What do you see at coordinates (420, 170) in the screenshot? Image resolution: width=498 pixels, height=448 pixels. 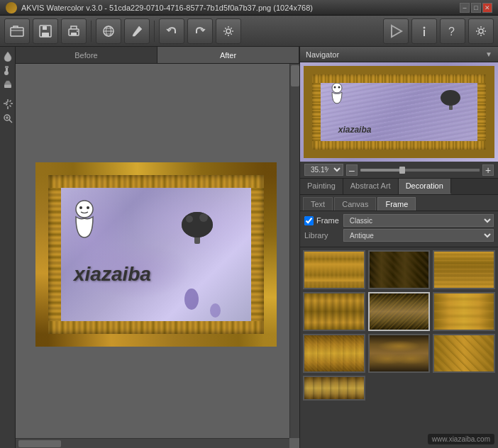 I see `zoom-slider` at bounding box center [420, 170].